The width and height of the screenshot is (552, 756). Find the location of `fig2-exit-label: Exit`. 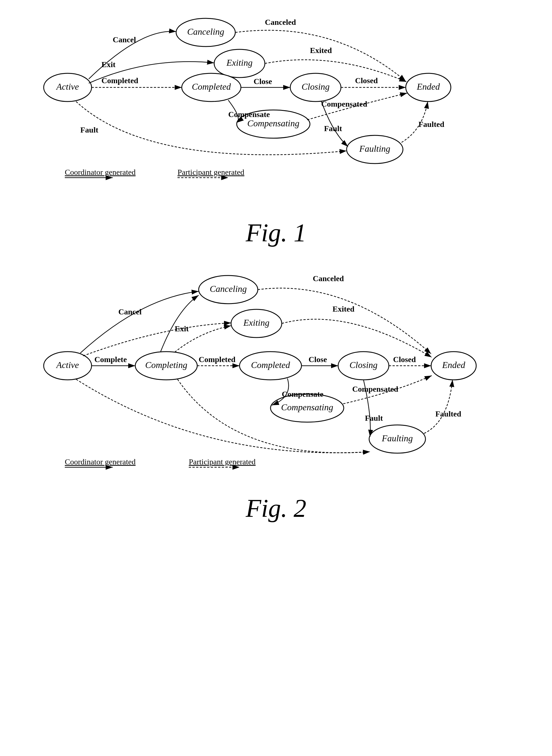

fig2-exit-label: Exit is located at coordinates (182, 329).